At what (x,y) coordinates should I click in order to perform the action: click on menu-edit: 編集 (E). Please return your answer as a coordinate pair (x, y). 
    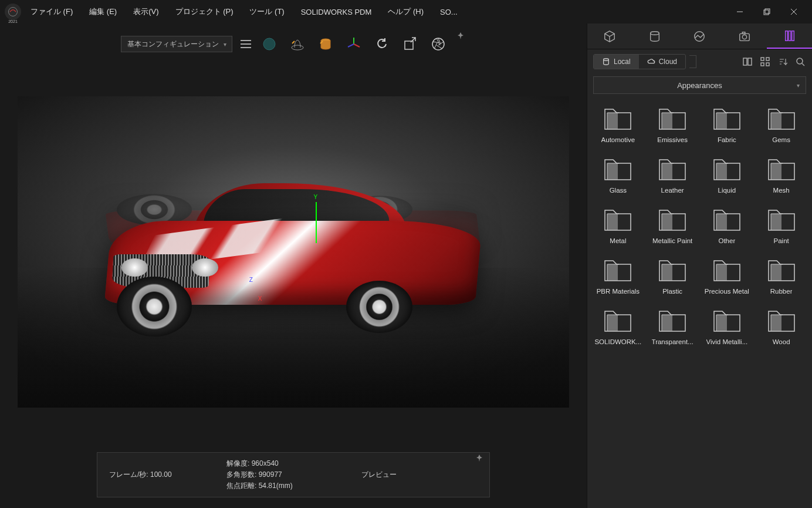
    Looking at the image, I should click on (103, 12).